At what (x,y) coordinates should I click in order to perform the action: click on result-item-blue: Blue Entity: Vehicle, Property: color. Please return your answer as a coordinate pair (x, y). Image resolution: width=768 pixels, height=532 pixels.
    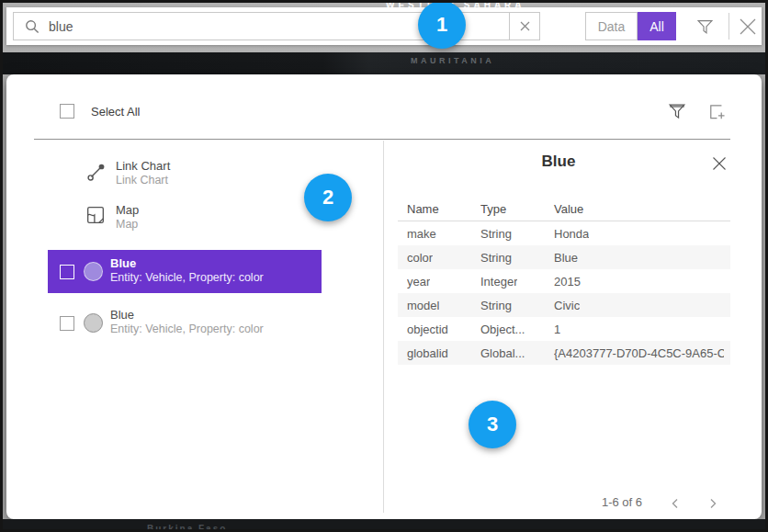
    Looking at the image, I should click on (185, 323).